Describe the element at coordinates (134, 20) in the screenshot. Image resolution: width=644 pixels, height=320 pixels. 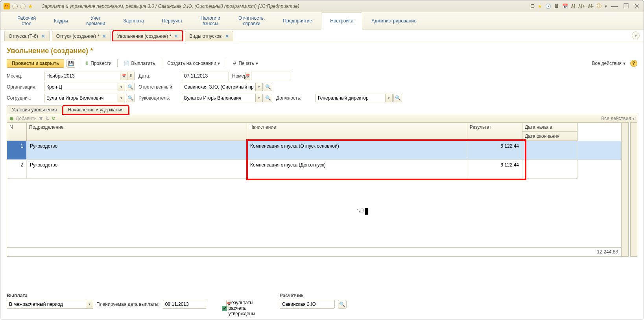
I see `nav-salary: Зарплата` at that location.